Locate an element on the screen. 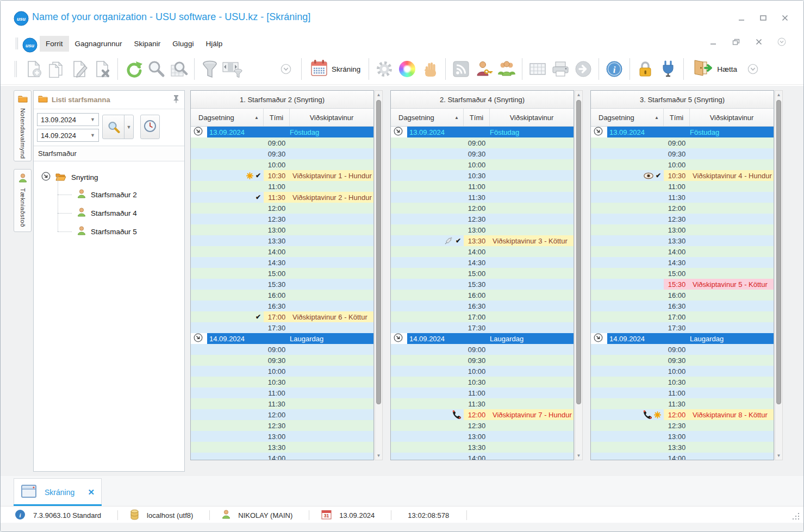 Image resolution: width=804 pixels, height=532 pixels. edit-document-button is located at coordinates (79, 69).